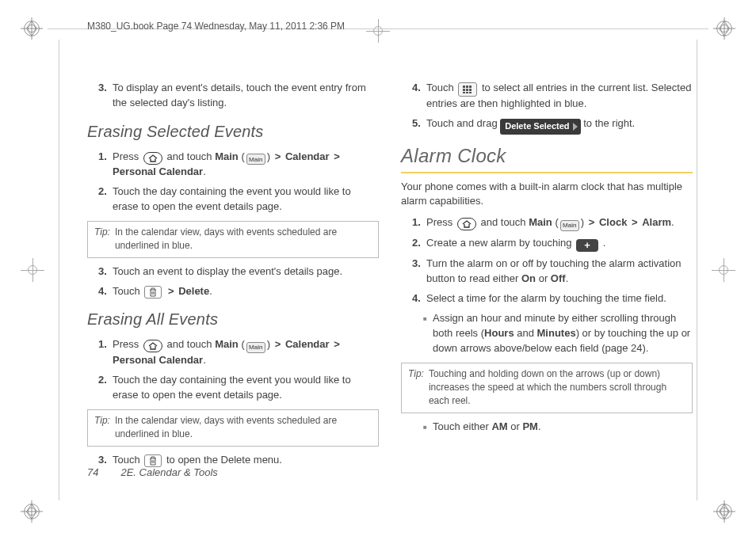  What do you see at coordinates (559, 97) in the screenshot?
I see `step-text: Touch to select all entries in the curre…` at bounding box center [559, 97].